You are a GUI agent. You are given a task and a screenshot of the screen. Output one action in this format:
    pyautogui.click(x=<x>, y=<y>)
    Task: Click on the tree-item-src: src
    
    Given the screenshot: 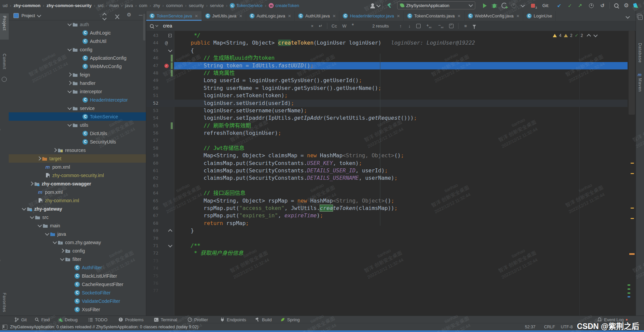 What is the action you would take?
    pyautogui.click(x=77, y=217)
    